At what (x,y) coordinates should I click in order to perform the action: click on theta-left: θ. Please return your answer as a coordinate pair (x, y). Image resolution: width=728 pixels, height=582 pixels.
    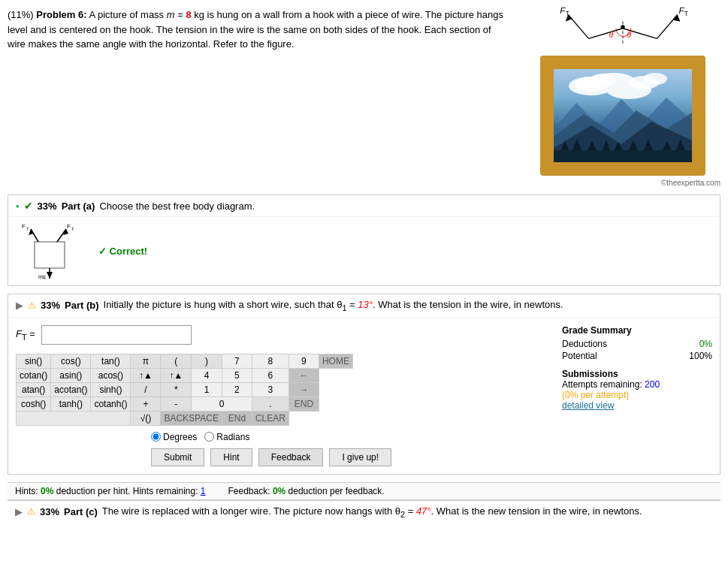
    Looking at the image, I should click on (612, 35).